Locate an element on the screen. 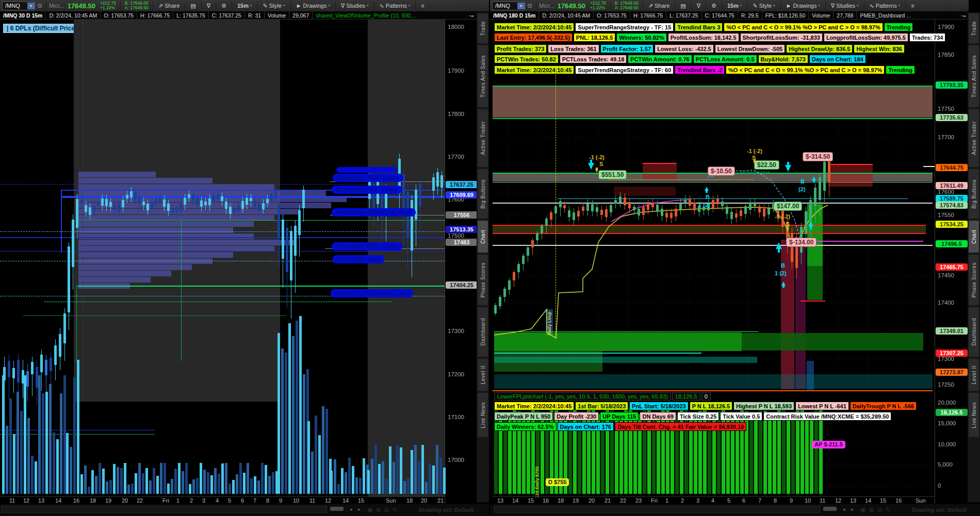 The height and width of the screenshot is (516, 980). time-label: 16 is located at coordinates (899, 501).